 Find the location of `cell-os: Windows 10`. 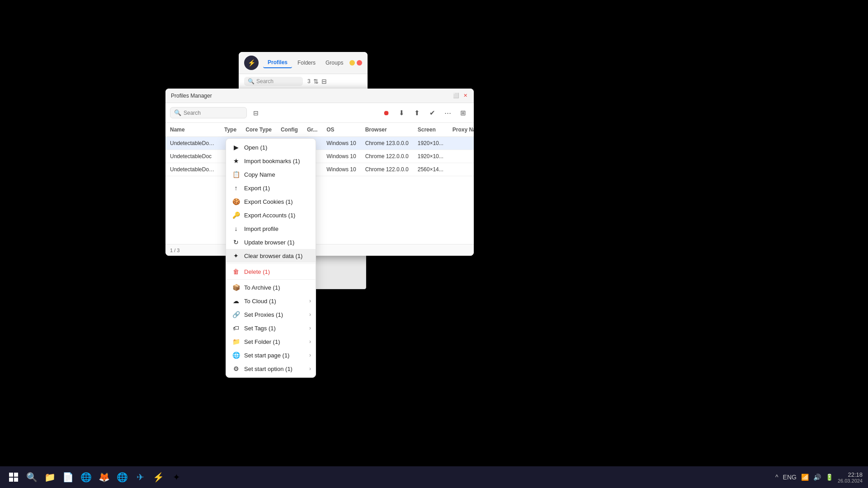

cell-os: Windows 10 is located at coordinates (341, 156).